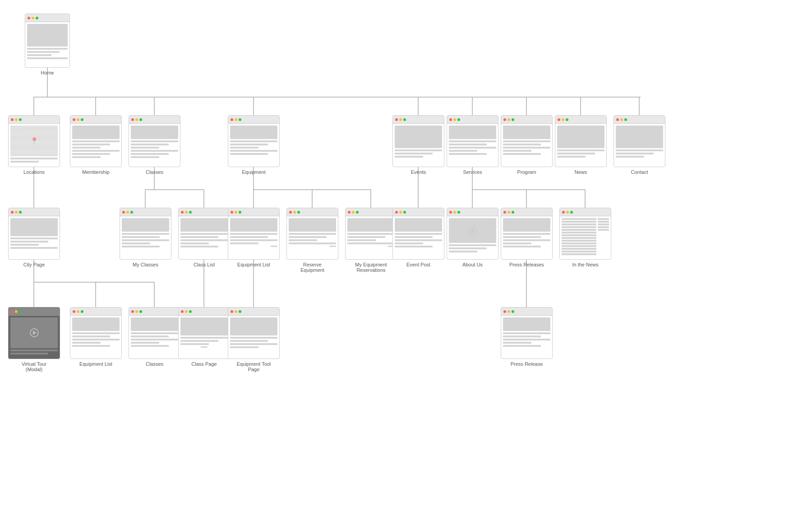 The width and height of the screenshot is (812, 508). I want to click on card-membership, so click(96, 141).